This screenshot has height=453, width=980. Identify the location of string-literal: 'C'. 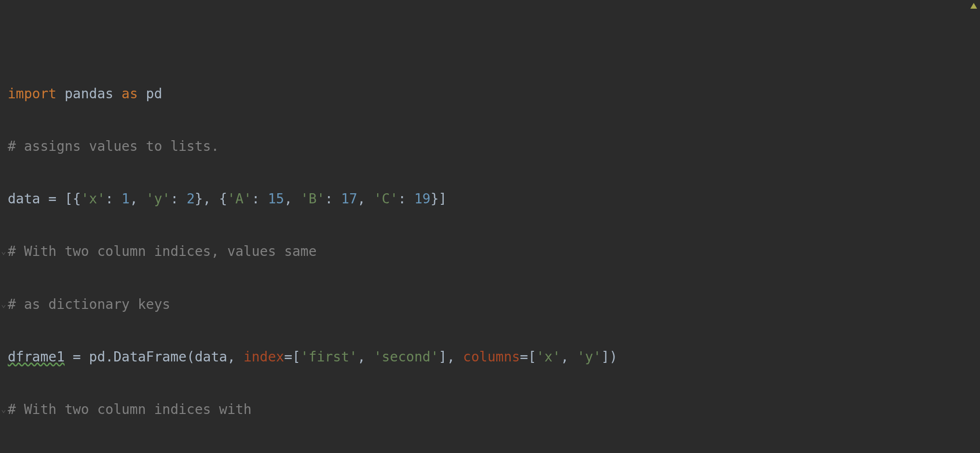
(386, 199).